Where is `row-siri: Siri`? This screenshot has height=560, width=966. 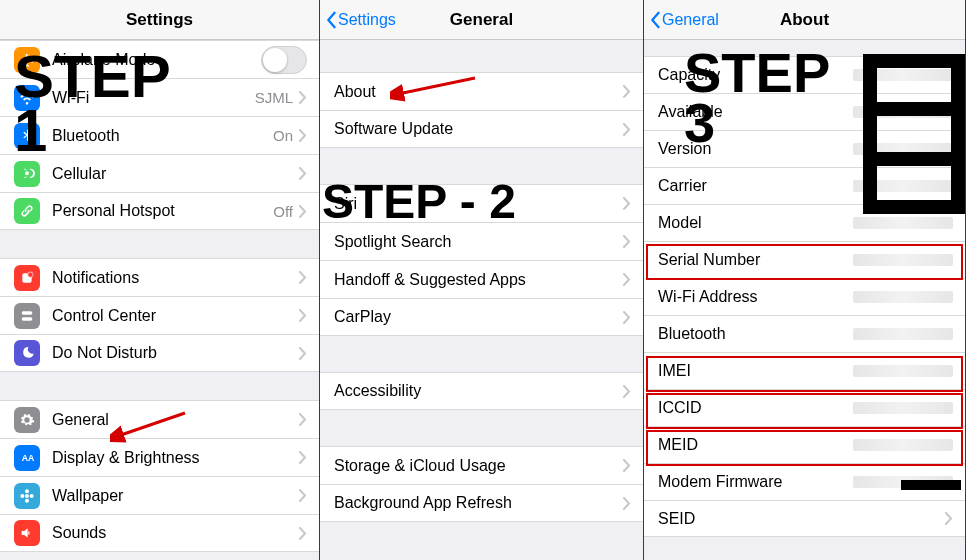 row-siri: Siri is located at coordinates (482, 203).